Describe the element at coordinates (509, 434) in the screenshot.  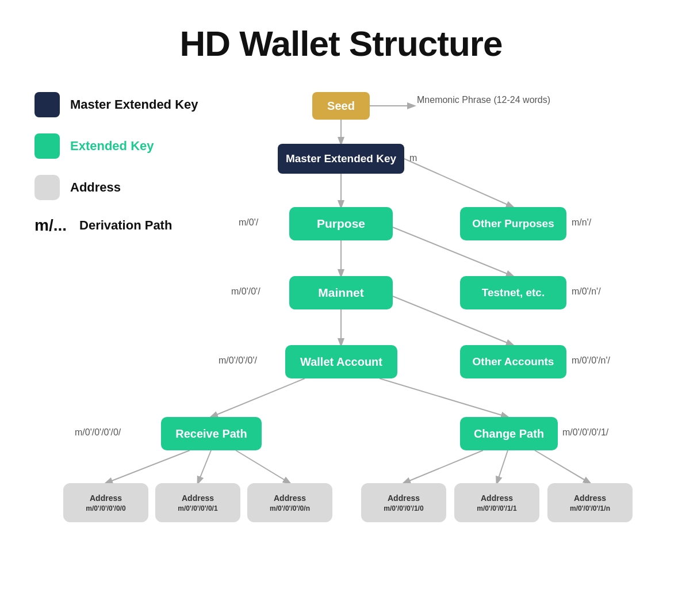
I see `change-path-node: Change Path` at that location.